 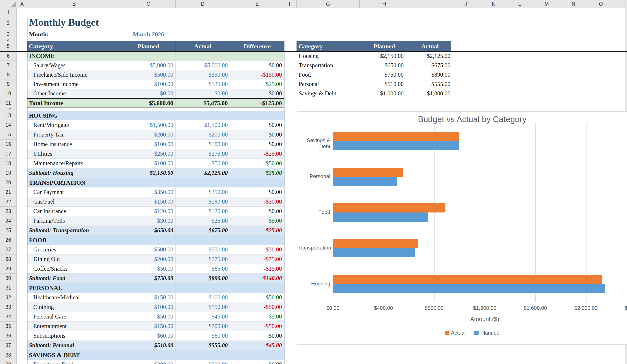 What do you see at coordinates (430, 4) in the screenshot?
I see `column-header-I: I` at bounding box center [430, 4].